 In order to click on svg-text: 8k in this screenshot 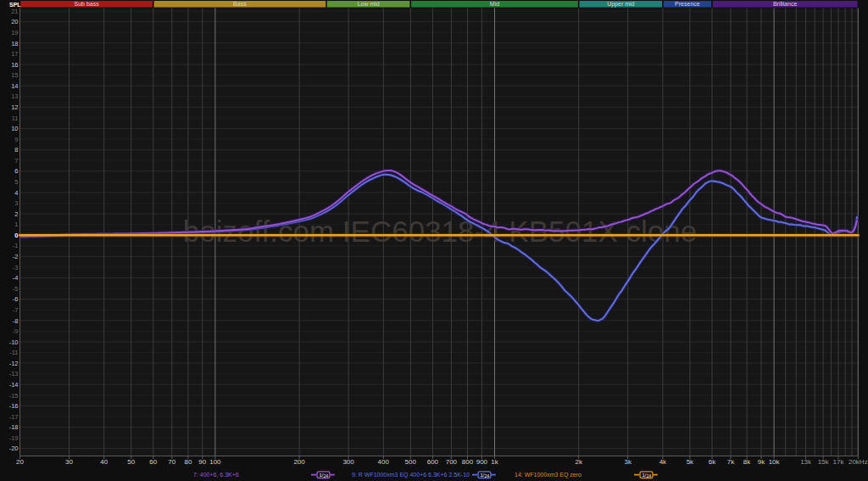, I will do `click(748, 461)`.